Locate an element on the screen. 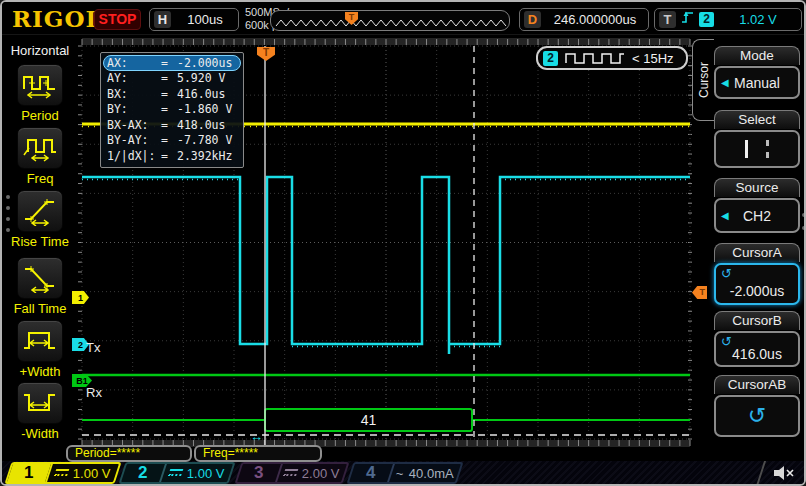 This screenshot has height=486, width=806. cursor-a-group: CursorA ↺ -2.000us is located at coordinates (757, 274).